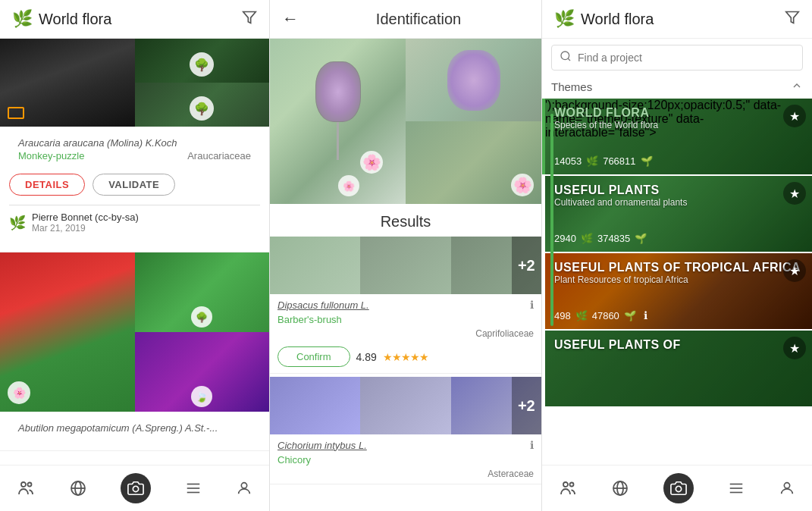 Image resolution: width=812 pixels, height=511 pixels. Describe the element at coordinates (797, 86) in the screenshot. I see `chevron-up-icon` at that location.